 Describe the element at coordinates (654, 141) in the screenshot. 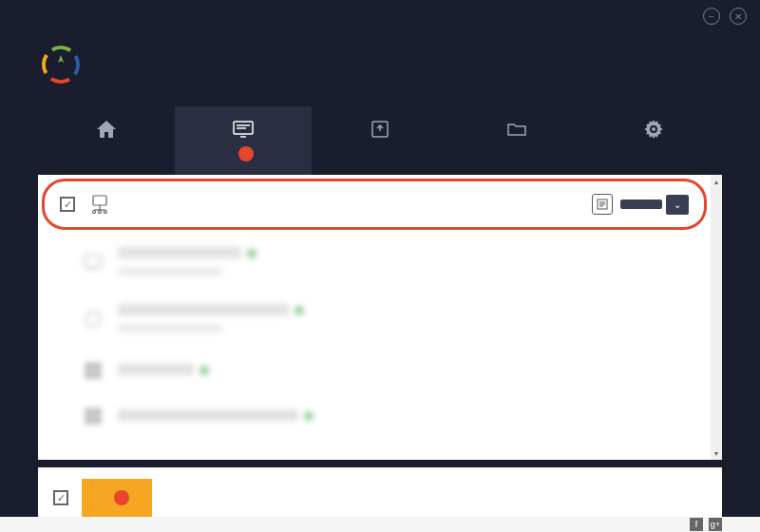

I see `tab-settings` at that location.